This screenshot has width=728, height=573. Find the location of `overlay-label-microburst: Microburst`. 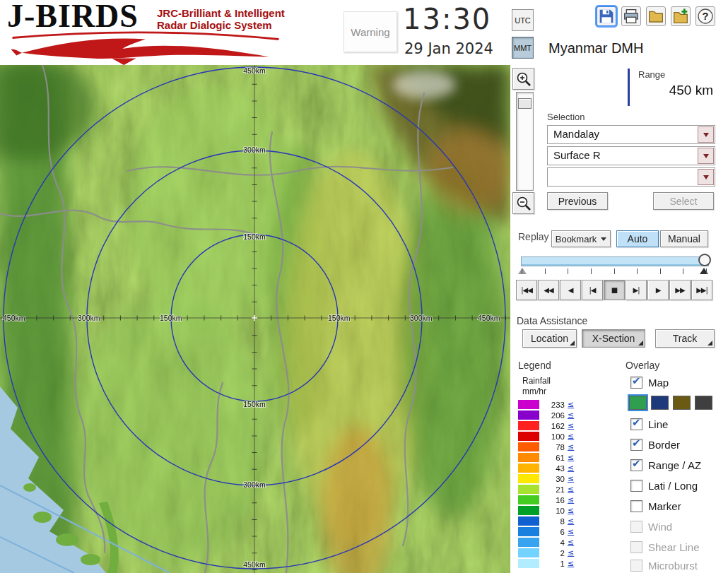

overlay-label-microburst: Microburst is located at coordinates (673, 565).